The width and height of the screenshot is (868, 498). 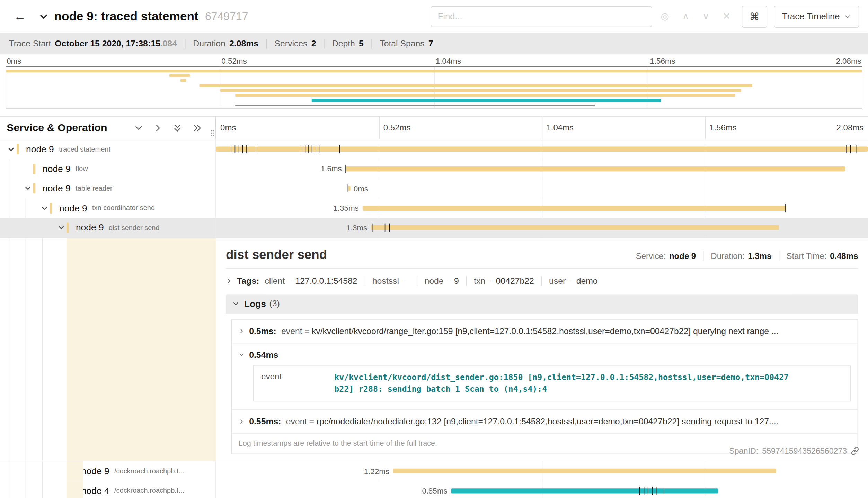 I want to click on span-bar-track: 0ms, so click(x=542, y=188).